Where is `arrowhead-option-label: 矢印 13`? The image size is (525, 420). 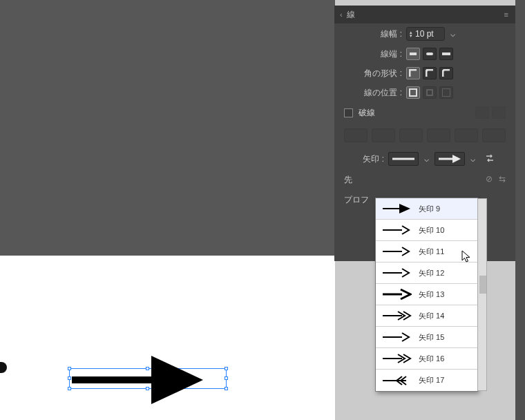 arrowhead-option-label: 矢印 13 is located at coordinates (431, 294).